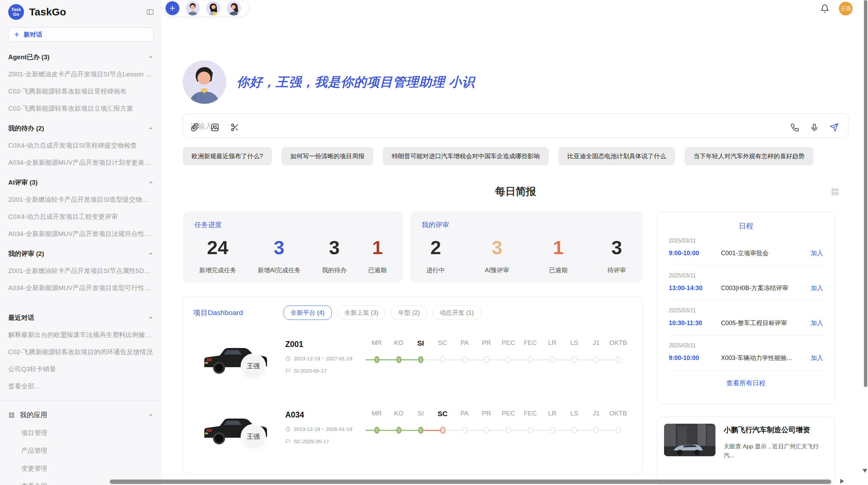 The width and height of the screenshot is (868, 485). What do you see at coordinates (87, 451) in the screenshot?
I see `app-item: 产品管理` at bounding box center [87, 451].